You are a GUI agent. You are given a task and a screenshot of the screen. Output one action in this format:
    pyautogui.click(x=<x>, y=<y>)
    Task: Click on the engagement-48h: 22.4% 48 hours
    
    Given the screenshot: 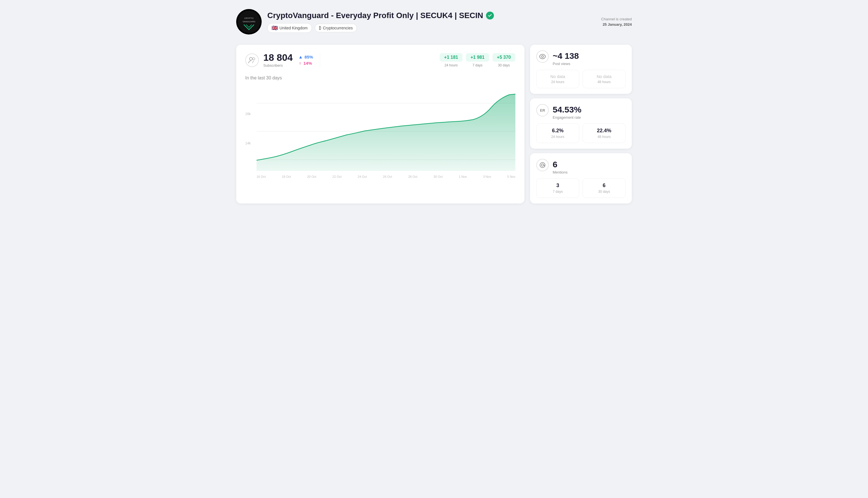 What is the action you would take?
    pyautogui.click(x=604, y=133)
    